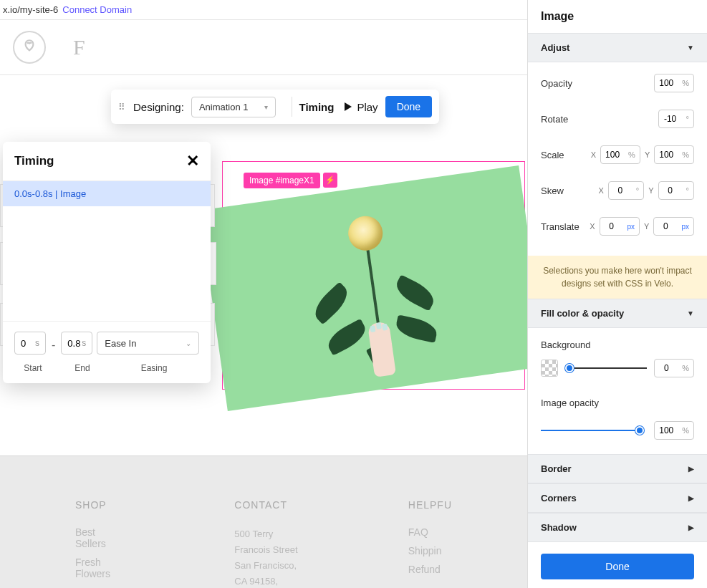  What do you see at coordinates (382, 349) in the screenshot?
I see `hand` at bounding box center [382, 349].